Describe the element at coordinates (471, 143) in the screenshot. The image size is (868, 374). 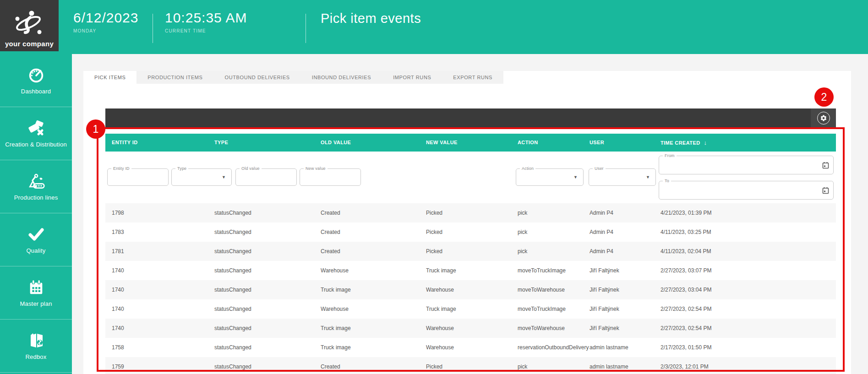
I see `table-header-row: ENTITY ID TYPE OLD VALUE NEW VALUE ACTIO…` at that location.